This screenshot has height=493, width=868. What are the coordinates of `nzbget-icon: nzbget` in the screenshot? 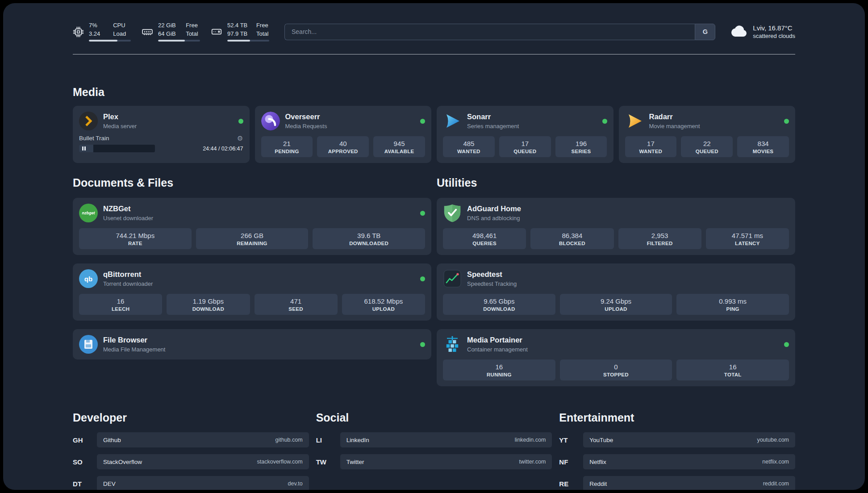 It's located at (88, 213).